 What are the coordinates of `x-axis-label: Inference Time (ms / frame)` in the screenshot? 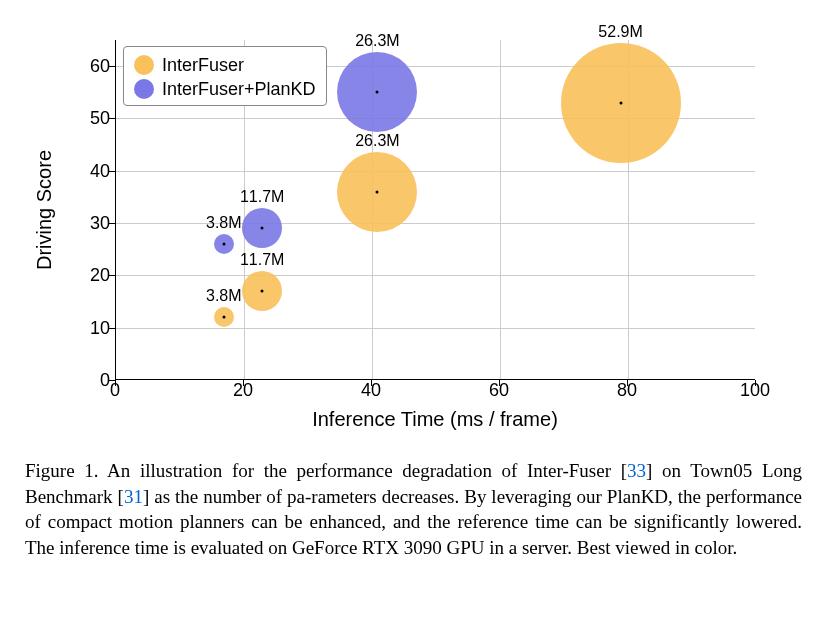 It's located at (435, 420).